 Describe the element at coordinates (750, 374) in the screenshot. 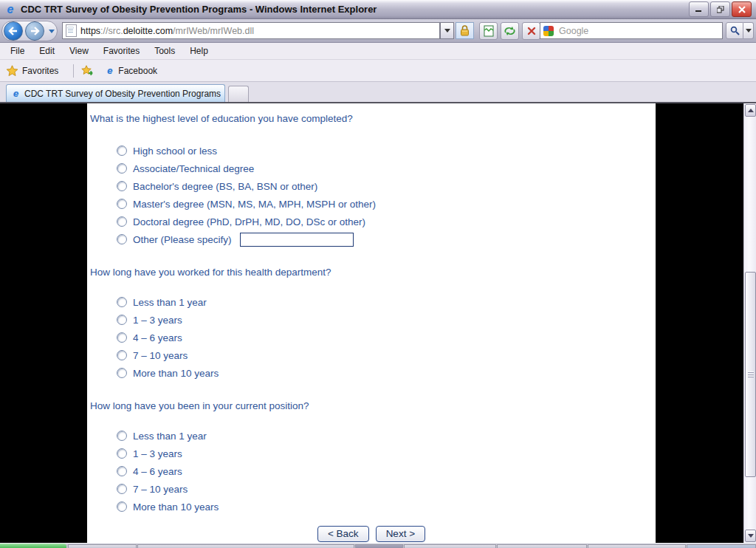

I see `scrollbar-thumb` at that location.